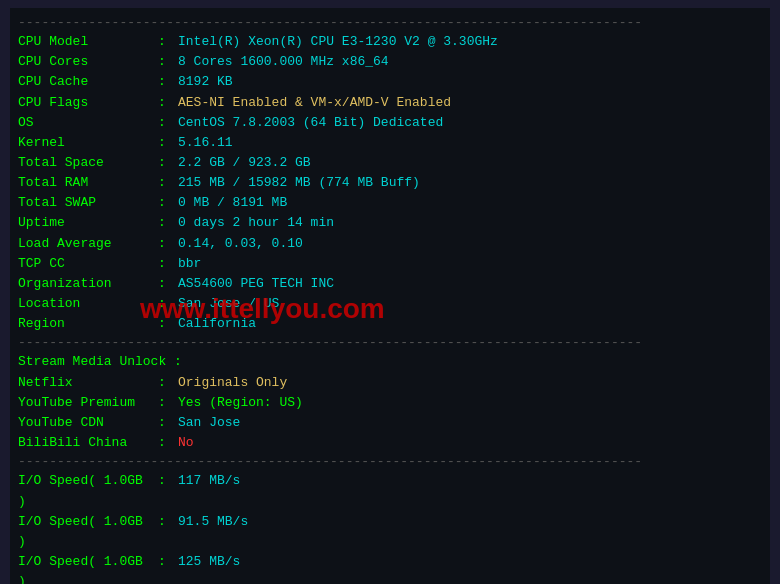 The height and width of the screenshot is (584, 780). What do you see at coordinates (88, 62) in the screenshot?
I see `cpu-cores-label: CPU Cores` at bounding box center [88, 62].